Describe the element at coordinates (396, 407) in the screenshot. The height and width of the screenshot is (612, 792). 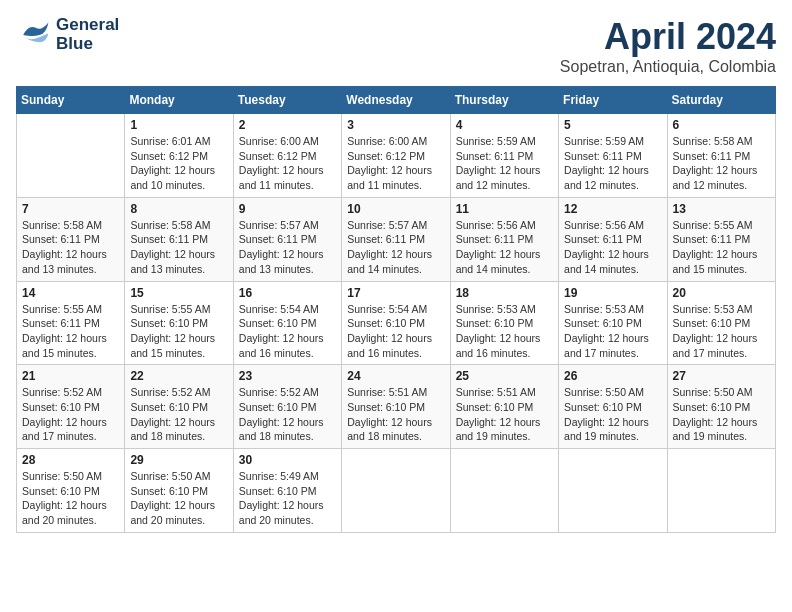
I see `calendar-cell: 24Sunrise: 5:51 AMSunset: 6:10 PMDayligh…` at that location.